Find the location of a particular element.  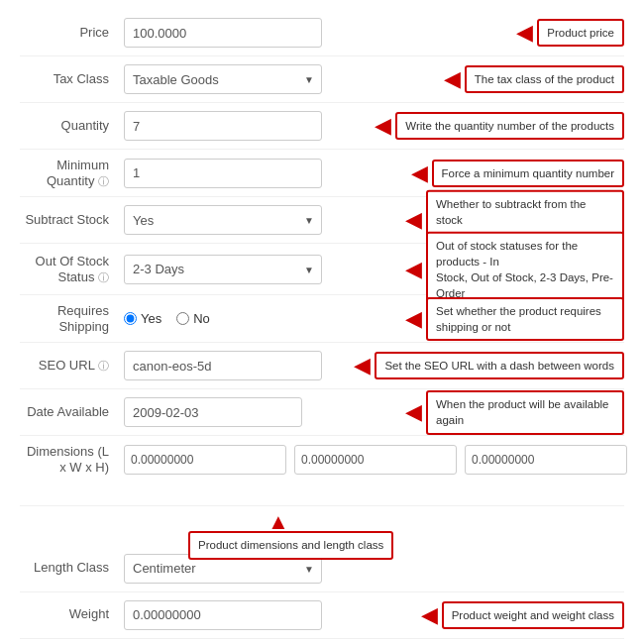

quantity-label: Quantity is located at coordinates (71, 127).